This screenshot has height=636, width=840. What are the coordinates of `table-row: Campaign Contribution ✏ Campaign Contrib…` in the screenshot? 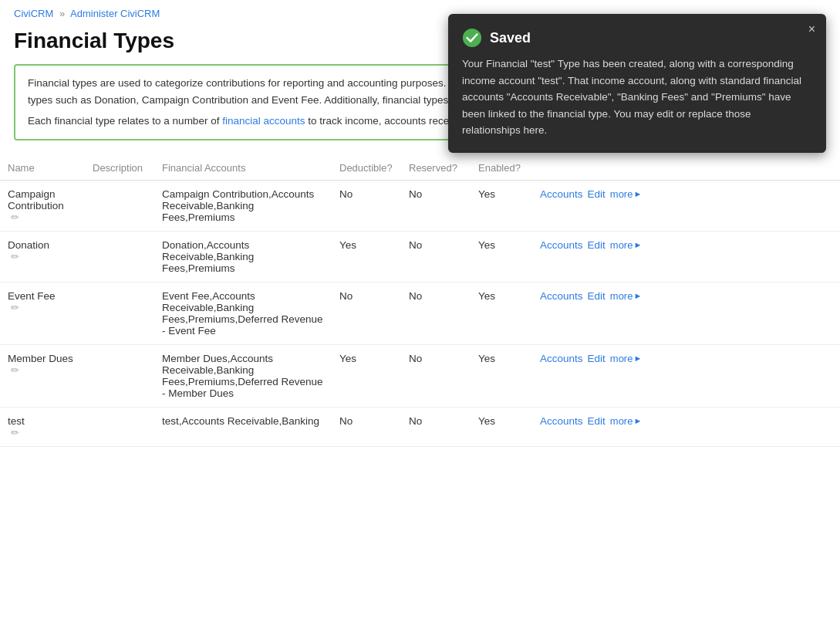 It's located at (420, 205).